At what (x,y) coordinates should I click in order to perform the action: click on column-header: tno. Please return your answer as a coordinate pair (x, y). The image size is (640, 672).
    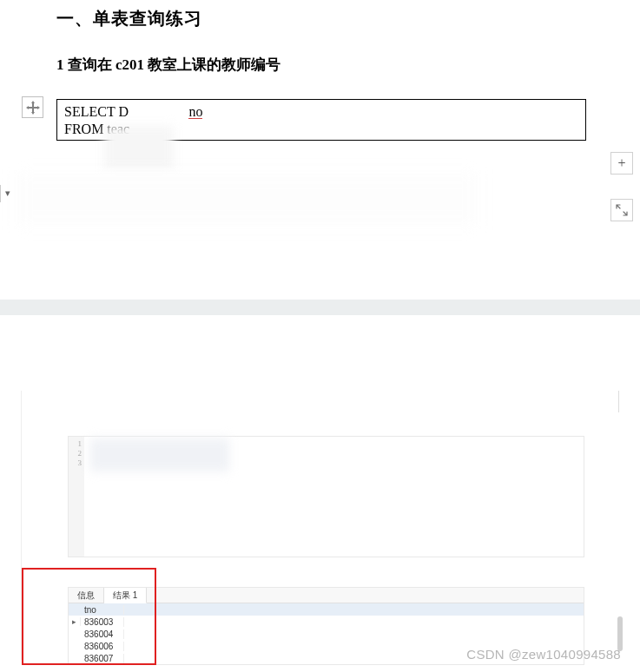
    Looking at the image, I should click on (102, 609).